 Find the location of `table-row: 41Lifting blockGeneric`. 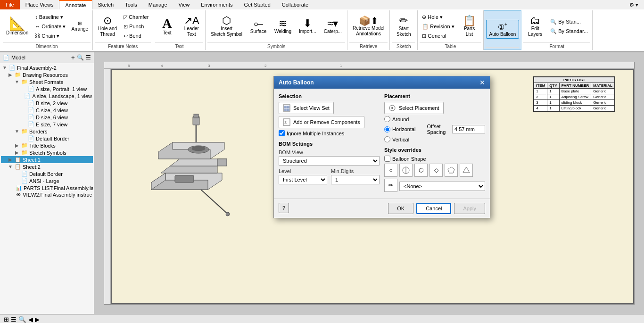

table-row: 41Lifting blockGeneric is located at coordinates (574, 108).